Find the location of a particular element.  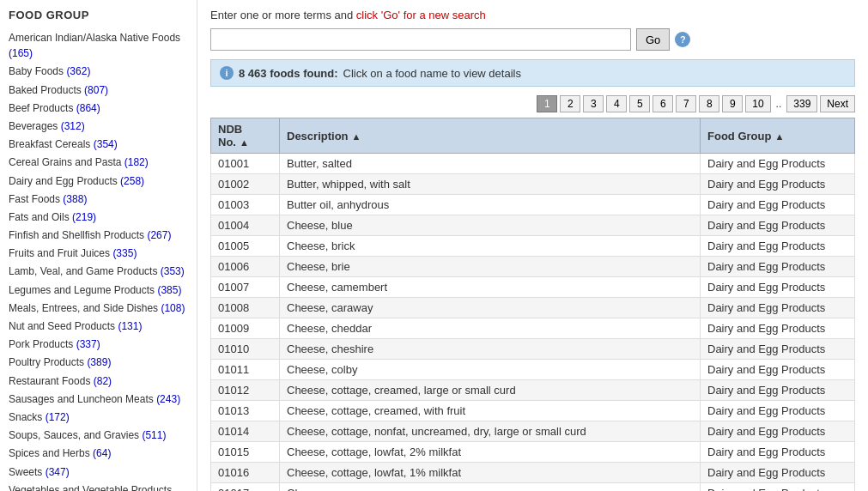

page-button: 3 is located at coordinates (593, 104).